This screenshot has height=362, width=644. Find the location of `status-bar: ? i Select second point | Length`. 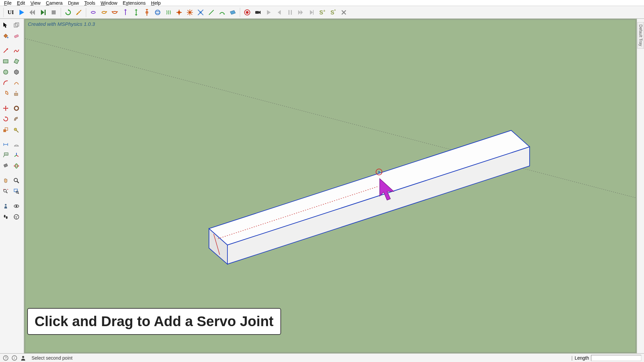

status-bar: ? i Select second point | Length is located at coordinates (322, 358).